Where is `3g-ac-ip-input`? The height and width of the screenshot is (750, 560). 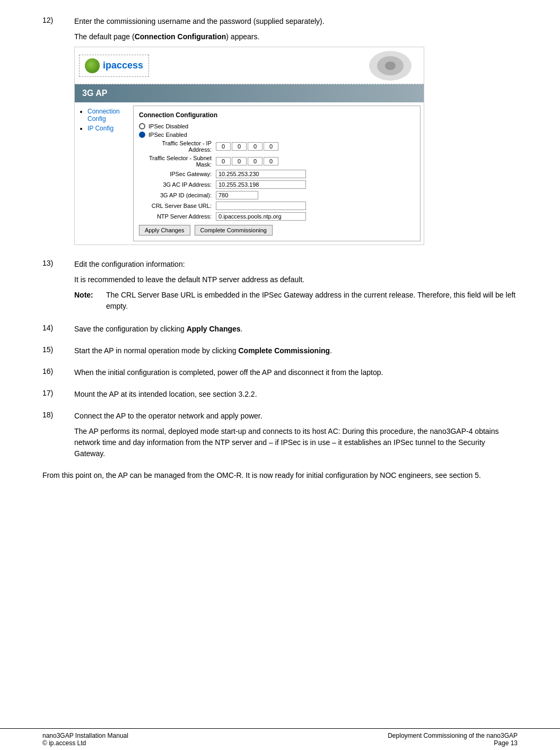
3g-ac-ip-input is located at coordinates (261, 185).